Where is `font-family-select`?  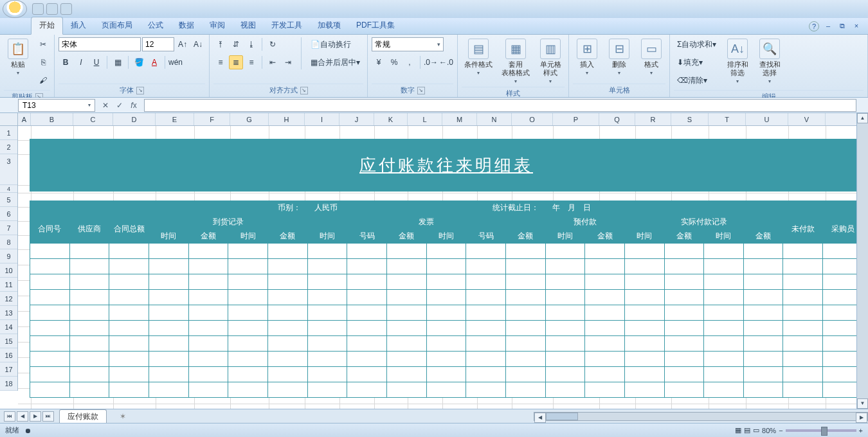 font-family-select is located at coordinates (100, 44).